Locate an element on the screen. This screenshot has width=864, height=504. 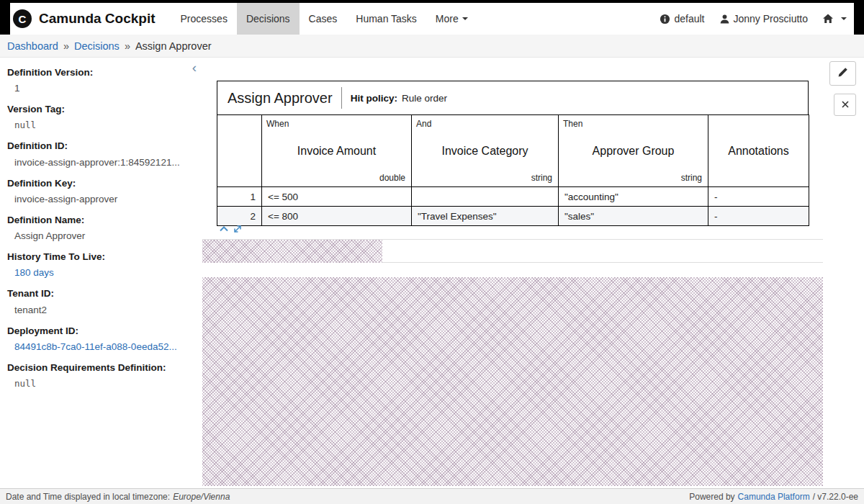
column-type: string is located at coordinates (541, 178).